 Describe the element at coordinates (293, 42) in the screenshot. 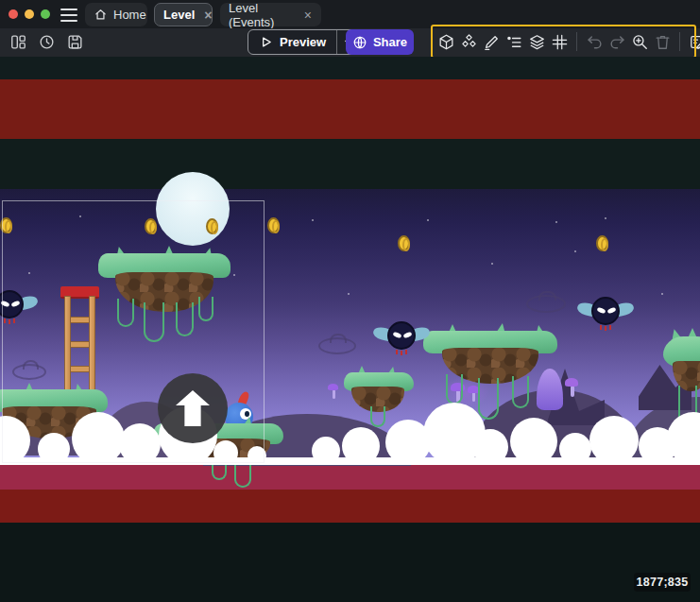

I see `preview-button-main: Preview` at that location.